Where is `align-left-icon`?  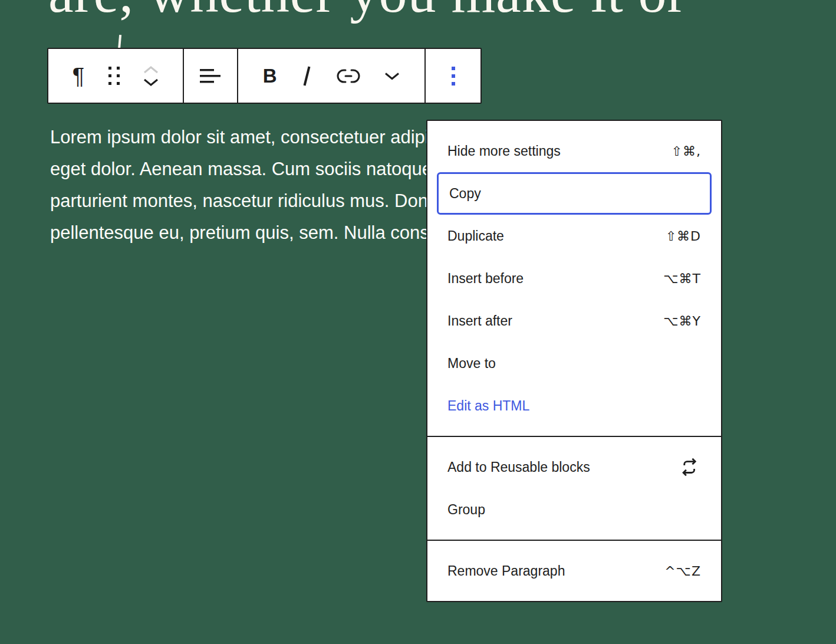
align-left-icon is located at coordinates (210, 76).